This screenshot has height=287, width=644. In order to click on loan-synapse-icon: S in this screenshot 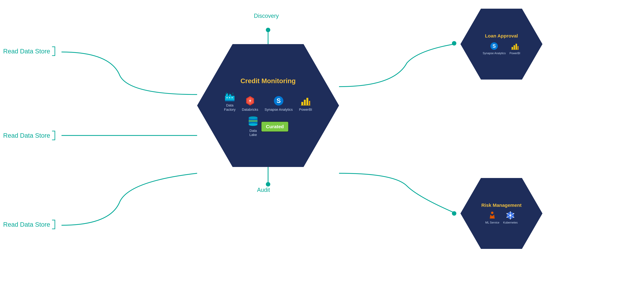, I will do `click(494, 46)`.